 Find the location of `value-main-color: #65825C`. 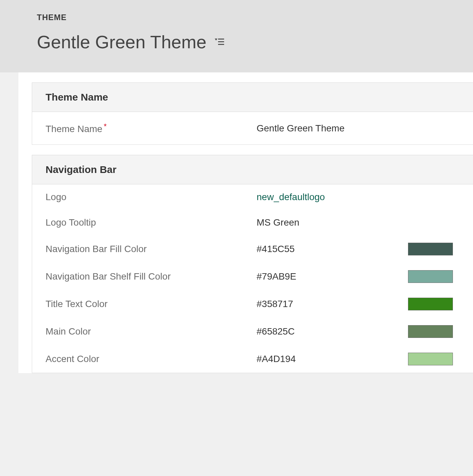

value-main-color: #65825C is located at coordinates (358, 332).